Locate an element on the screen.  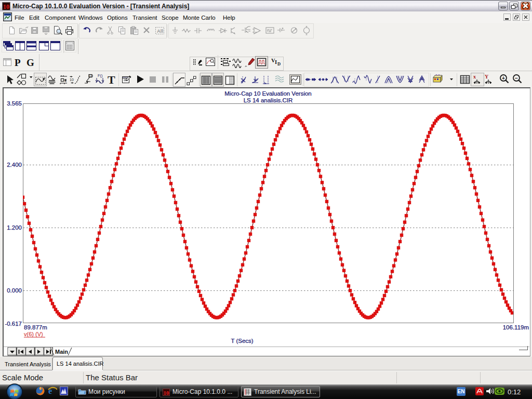
svg-text: 0.000 is located at coordinates (15, 290).